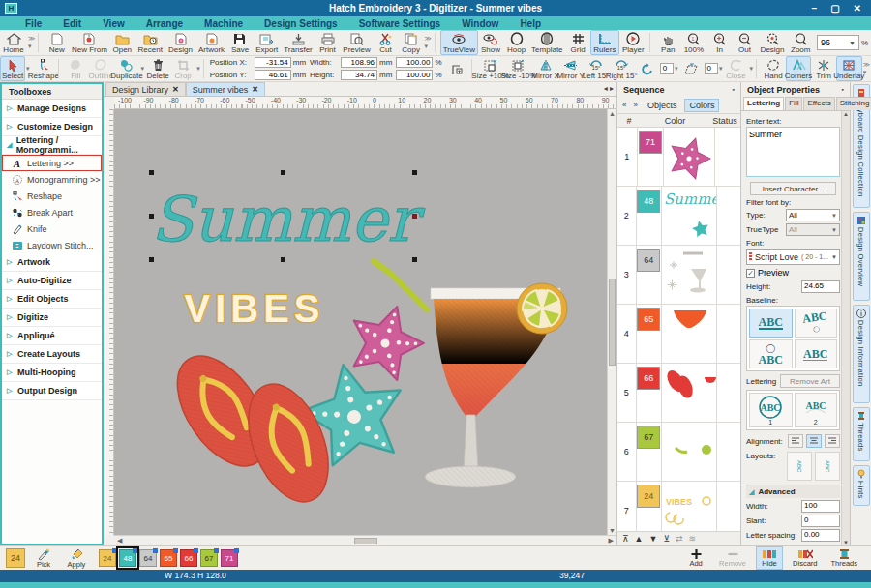 The width and height of the screenshot is (871, 588). I want to click on menu-help: Help, so click(530, 23).